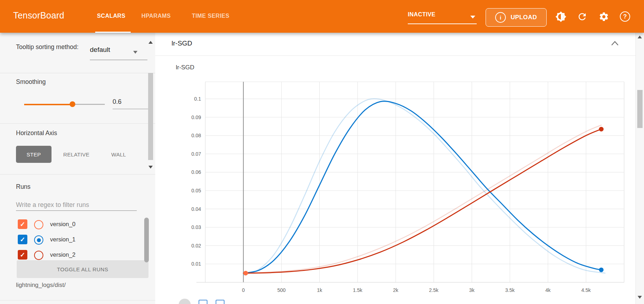 The height and width of the screenshot is (304, 644). What do you see at coordinates (63, 240) in the screenshot?
I see `run-name: version_1` at bounding box center [63, 240].